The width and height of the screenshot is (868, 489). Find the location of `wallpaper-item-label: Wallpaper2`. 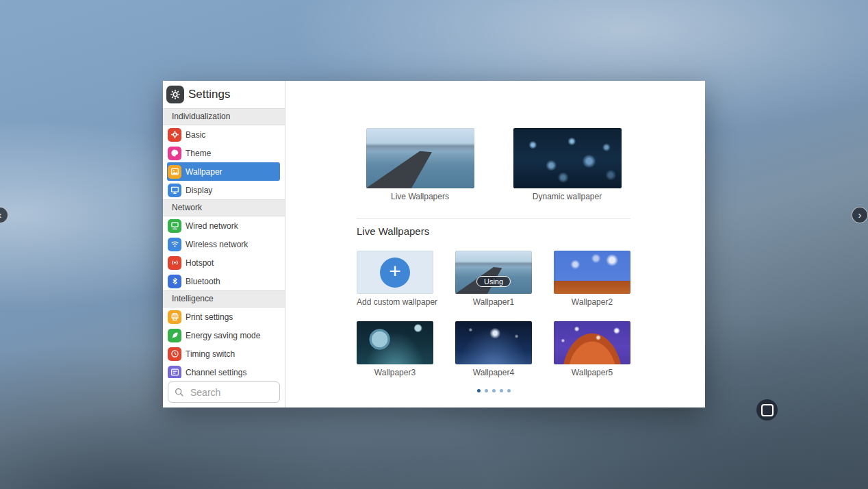

wallpaper-item-label: Wallpaper2 is located at coordinates (592, 302).